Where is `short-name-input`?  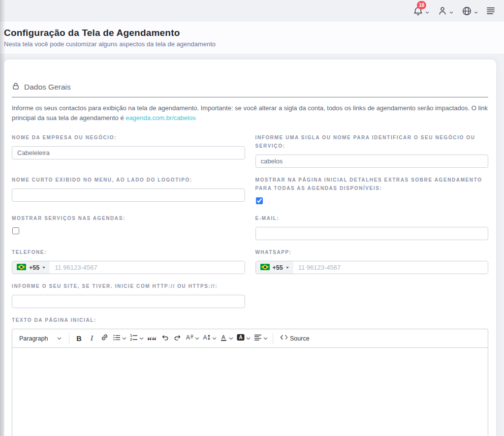
short-name-input is located at coordinates (128, 195).